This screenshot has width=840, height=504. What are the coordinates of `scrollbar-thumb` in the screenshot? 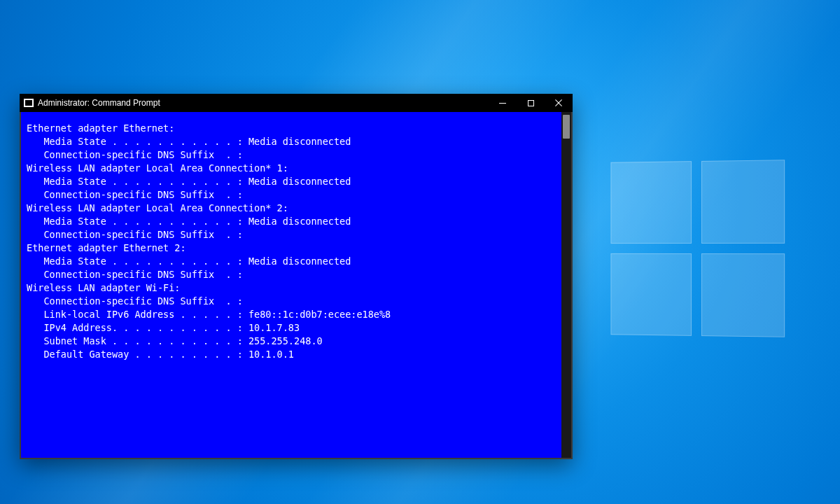 It's located at (566, 127).